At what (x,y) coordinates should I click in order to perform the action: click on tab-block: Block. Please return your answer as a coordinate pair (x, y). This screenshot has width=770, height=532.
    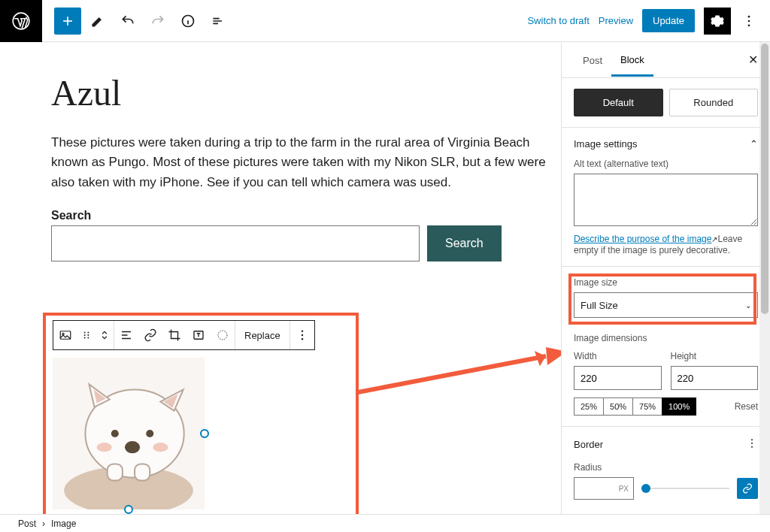
    Looking at the image, I should click on (632, 60).